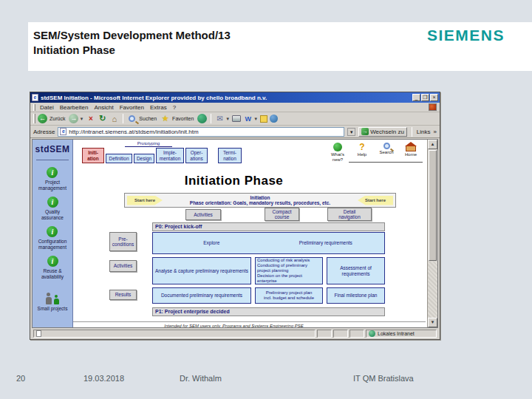 The height and width of the screenshot is (399, 532). Describe the element at coordinates (375, 201) in the screenshot. I see `start-here-right-arrow: Start here` at that location.